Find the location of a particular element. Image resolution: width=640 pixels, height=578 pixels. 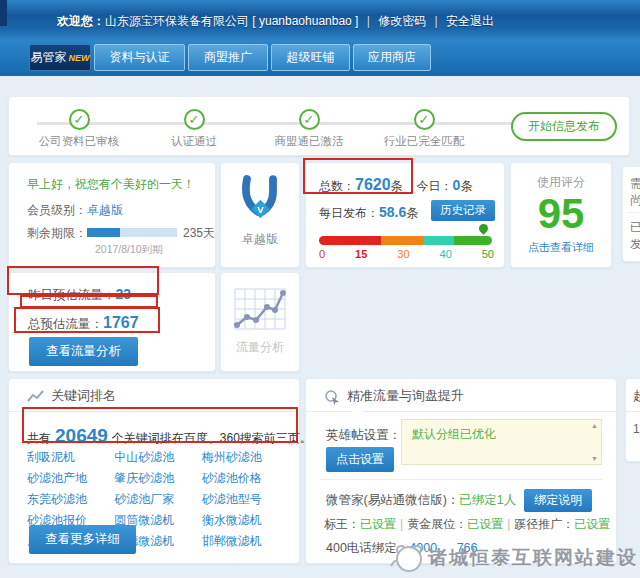

traffic-chart-label: 流量分析 is located at coordinates (260, 348).